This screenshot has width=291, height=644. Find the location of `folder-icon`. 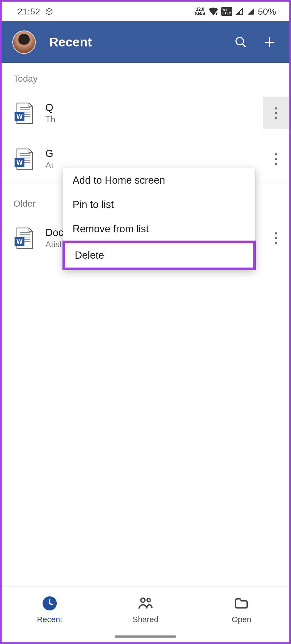

folder-icon is located at coordinates (241, 603).